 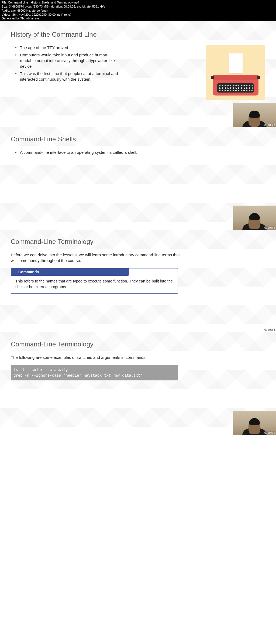 What do you see at coordinates (65, 63) in the screenshot?
I see `bullet-list: The age of the TTY arrived. Computers wo…` at bounding box center [65, 63].